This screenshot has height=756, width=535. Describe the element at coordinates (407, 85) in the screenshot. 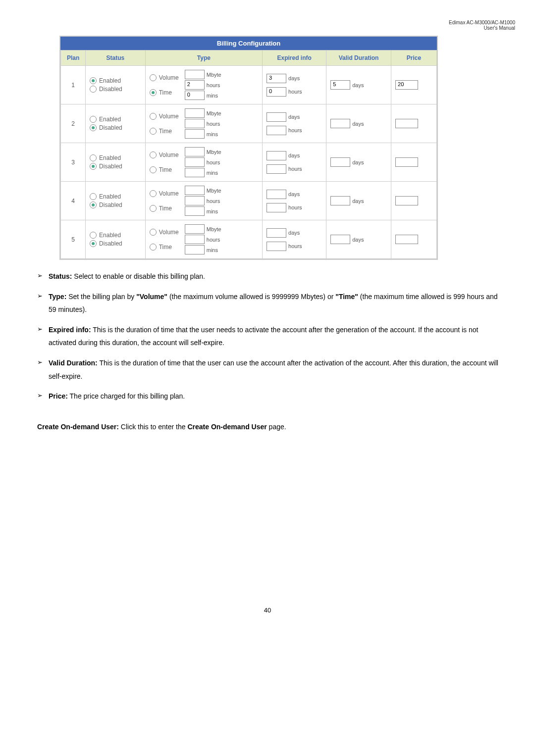

I see `price-input: 20` at that location.